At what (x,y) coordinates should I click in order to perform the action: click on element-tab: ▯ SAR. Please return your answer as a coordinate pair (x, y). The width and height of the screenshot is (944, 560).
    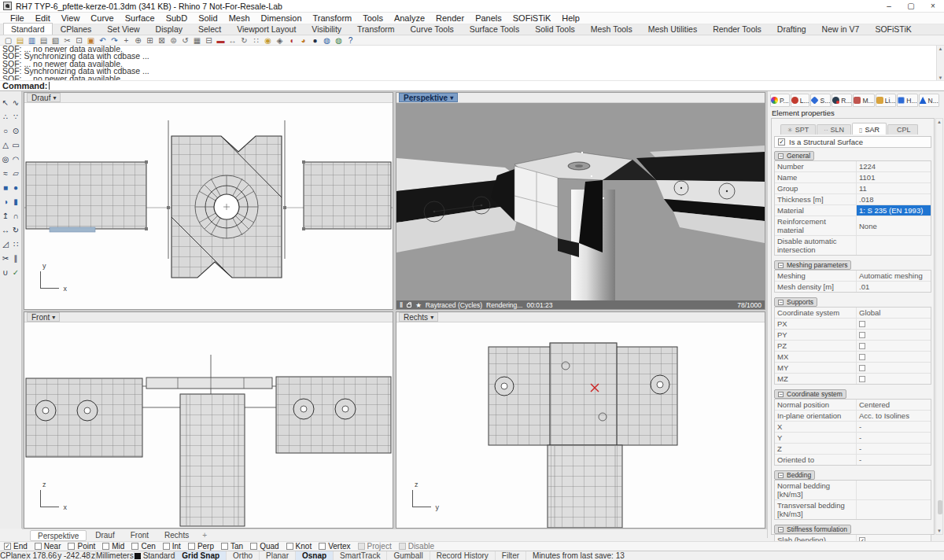
    Looking at the image, I should click on (869, 129).